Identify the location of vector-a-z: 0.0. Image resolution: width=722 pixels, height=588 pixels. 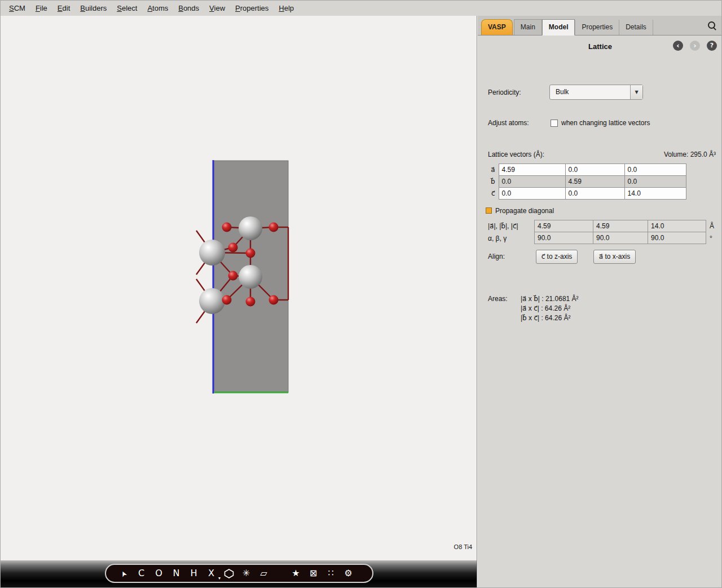
(655, 170).